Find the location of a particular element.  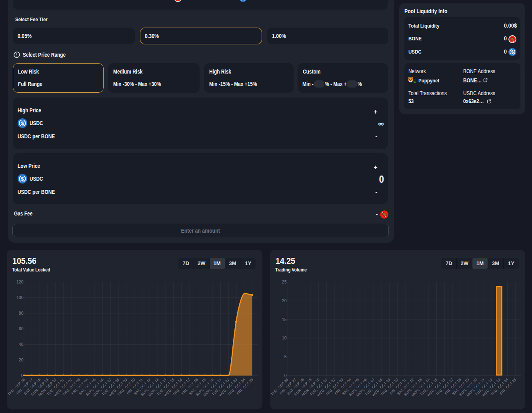

svg-text: 40 is located at coordinates (21, 344).